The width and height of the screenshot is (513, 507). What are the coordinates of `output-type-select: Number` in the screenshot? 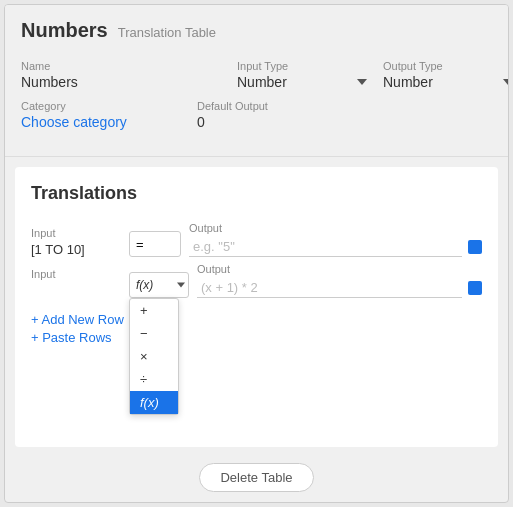 It's located at (417, 82).